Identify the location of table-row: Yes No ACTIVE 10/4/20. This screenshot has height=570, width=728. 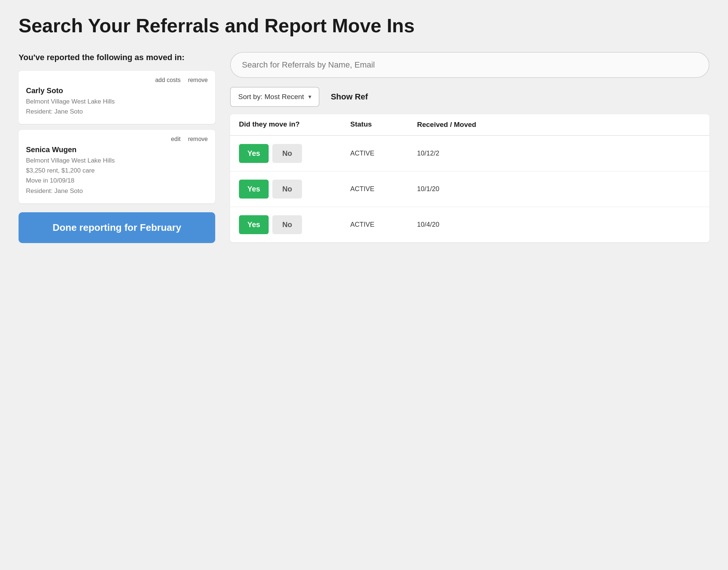
(470, 225).